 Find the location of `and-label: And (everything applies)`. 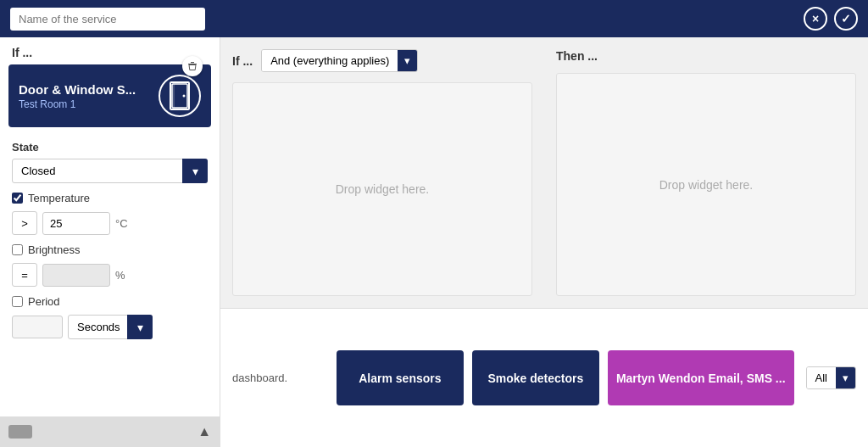

and-label: And (everything applies) is located at coordinates (330, 61).